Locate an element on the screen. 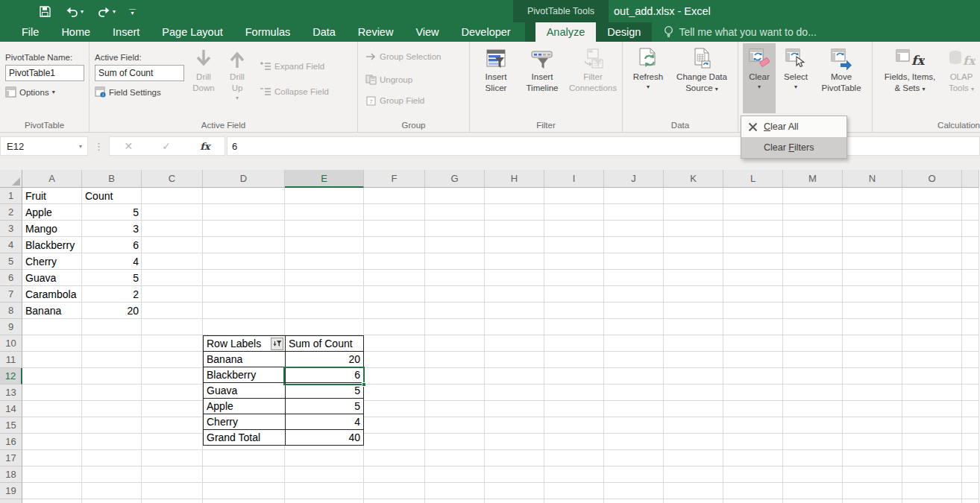  redo-button: ▾ is located at coordinates (106, 11).